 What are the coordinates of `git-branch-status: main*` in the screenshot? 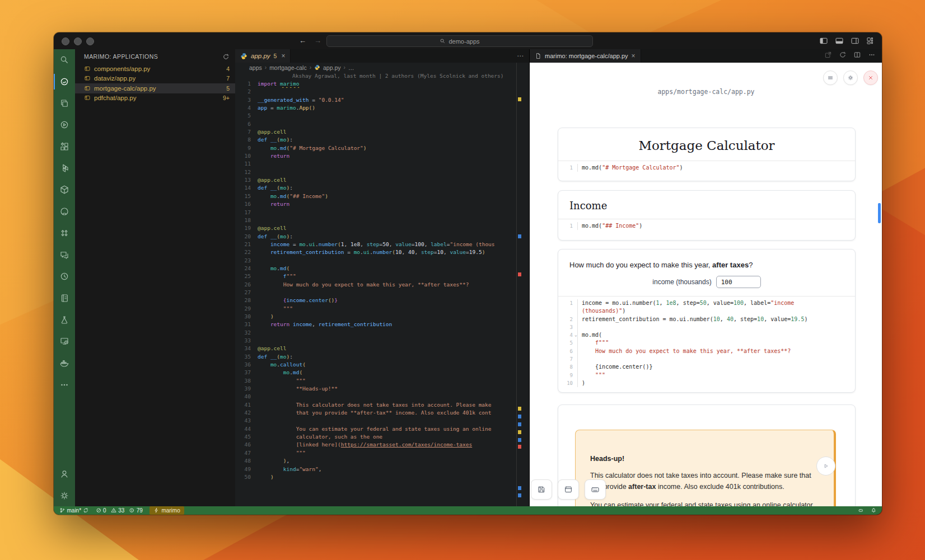 It's located at (74, 510).